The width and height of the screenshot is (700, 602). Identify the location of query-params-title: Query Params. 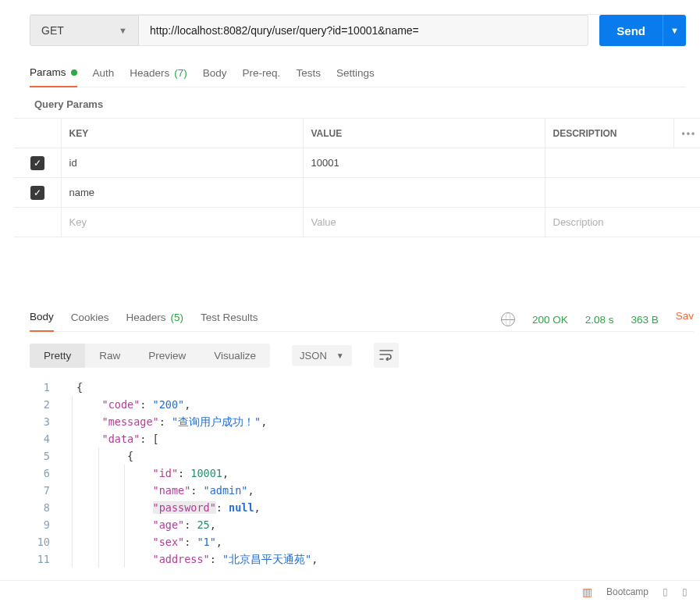
(361, 105).